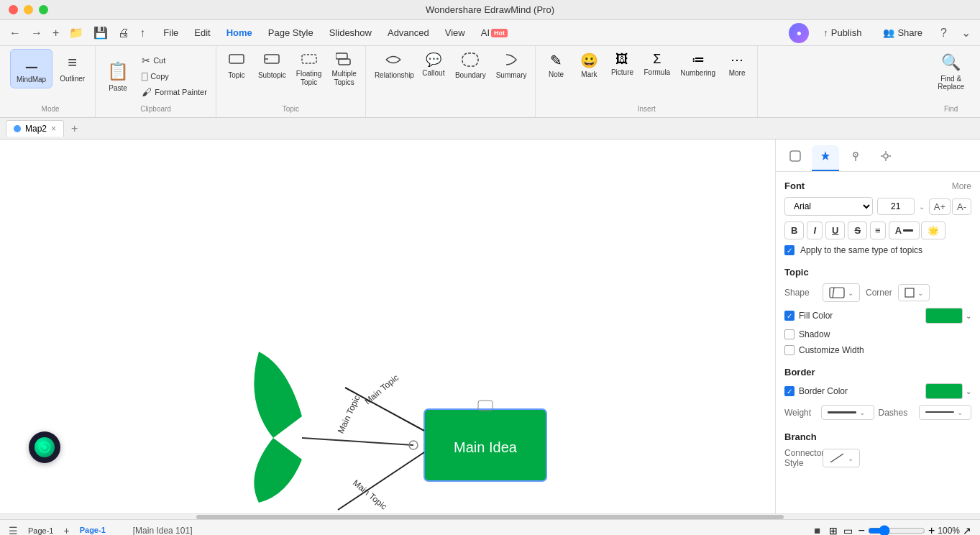  What do you see at coordinates (815, 230) in the screenshot?
I see `italic-button: I` at bounding box center [815, 230].